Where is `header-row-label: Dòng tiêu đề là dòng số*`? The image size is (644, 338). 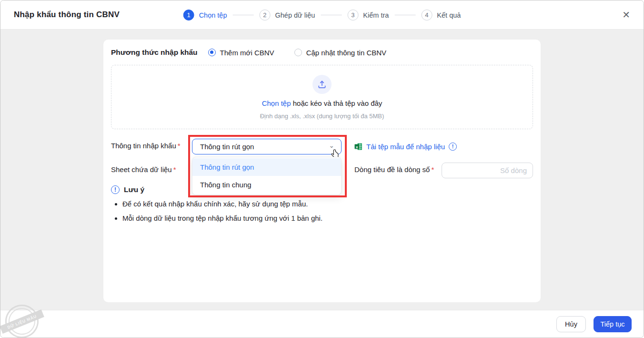 header-row-label: Dòng tiêu đề là dòng số* is located at coordinates (394, 170).